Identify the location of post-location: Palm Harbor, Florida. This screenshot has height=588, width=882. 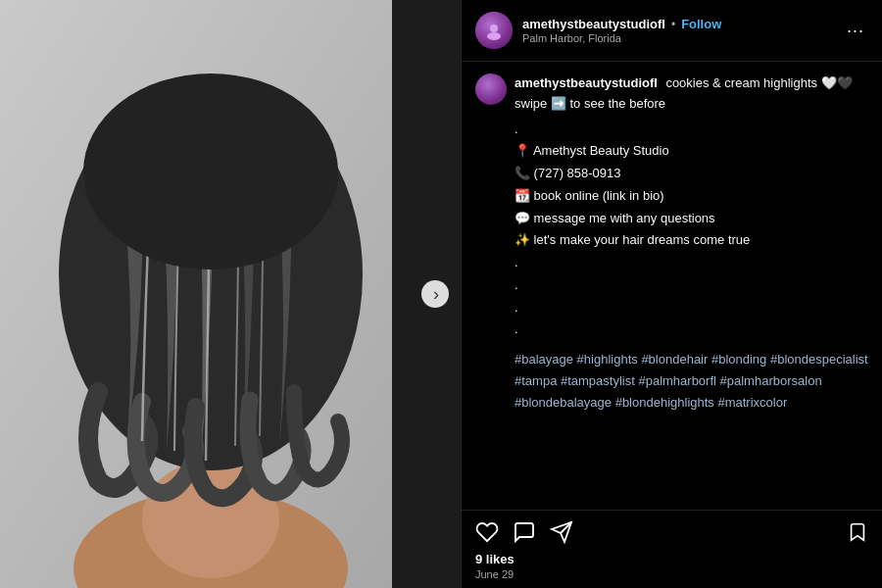
(682, 38).